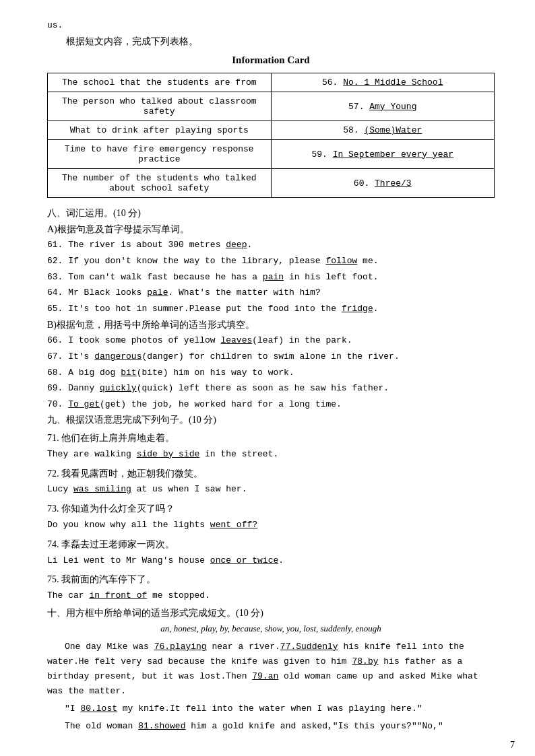 The width and height of the screenshot is (535, 756). I want to click on table-row: The person who talked about classroom sa…, so click(271, 106).